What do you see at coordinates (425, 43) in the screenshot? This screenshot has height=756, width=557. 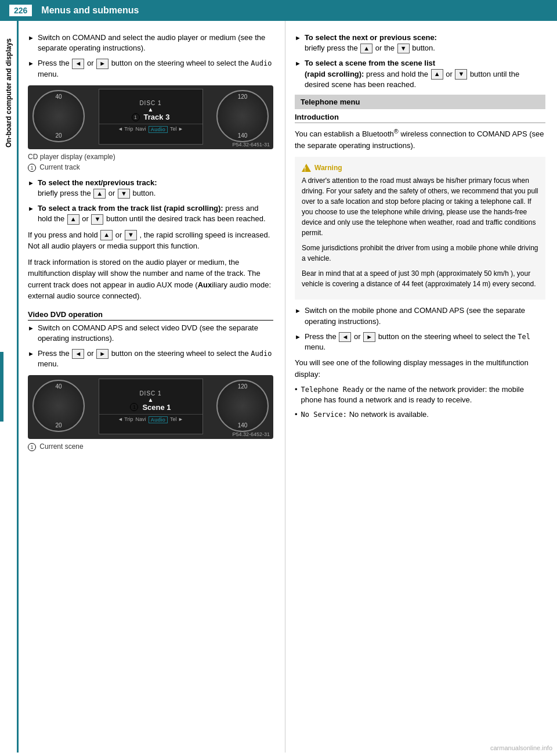 I see `bullet-text-next-scene: To select the next or previous scene: br…` at bounding box center [425, 43].